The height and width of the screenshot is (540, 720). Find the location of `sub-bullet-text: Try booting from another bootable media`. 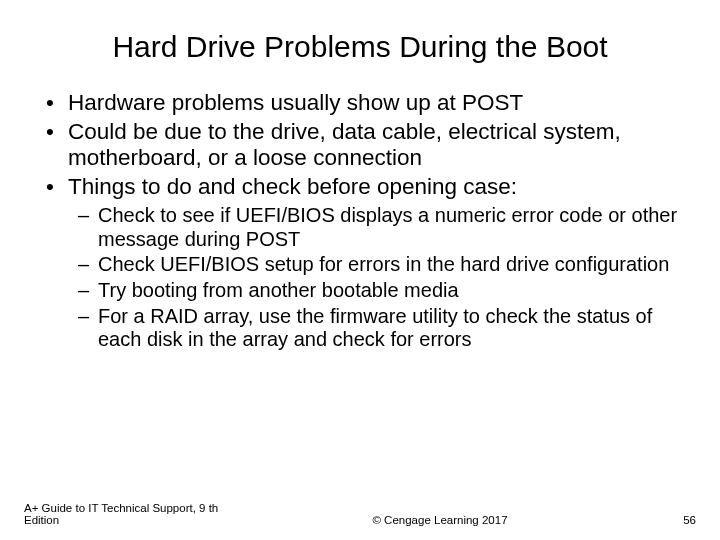

sub-bullet-text: Try booting from another bootable media is located at coordinates (278, 290).